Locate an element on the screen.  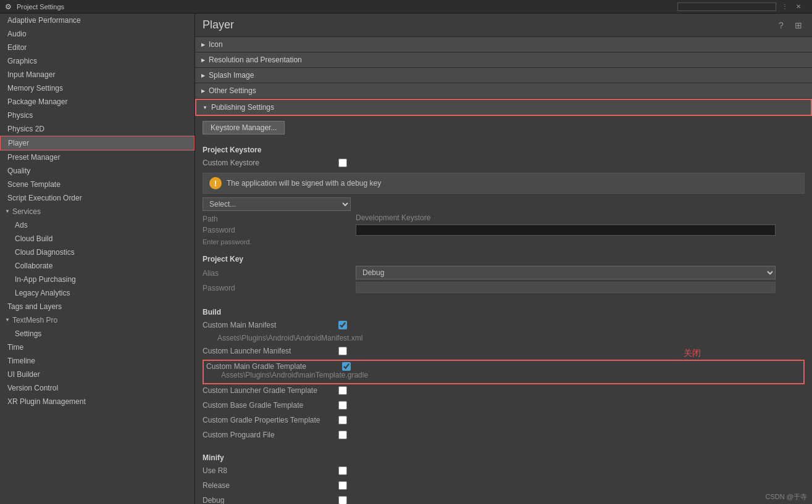
sidebar-item-script-execution-order: Script Execution Order is located at coordinates (98, 198).